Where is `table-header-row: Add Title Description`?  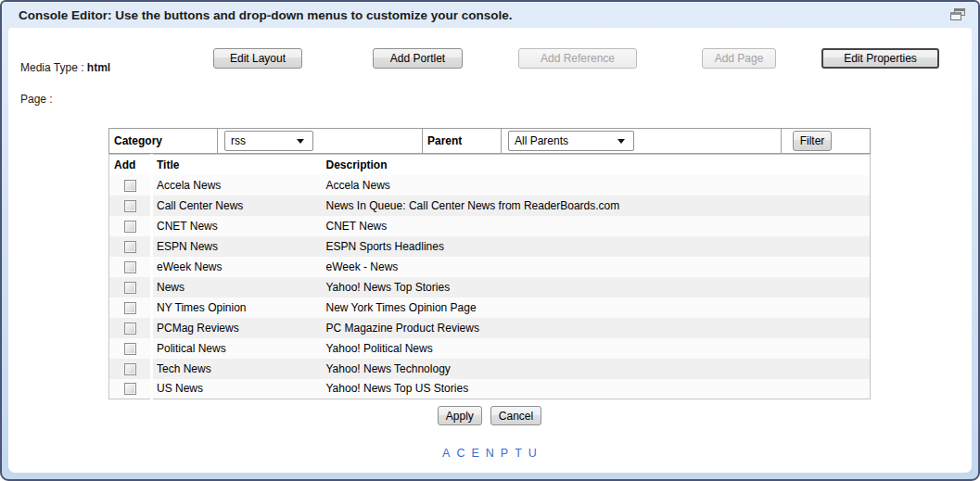 table-header-row: Add Title Description is located at coordinates (490, 165).